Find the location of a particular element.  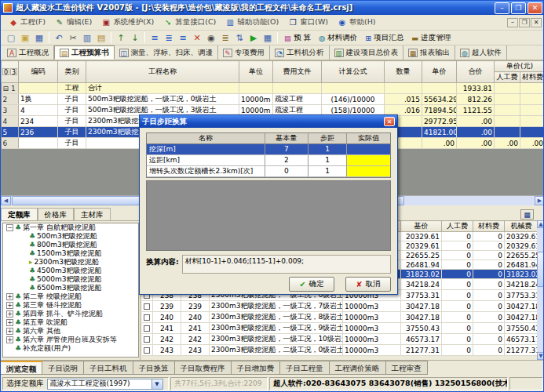

menu-assist: ▥辅助功能(O) is located at coordinates (252, 22).